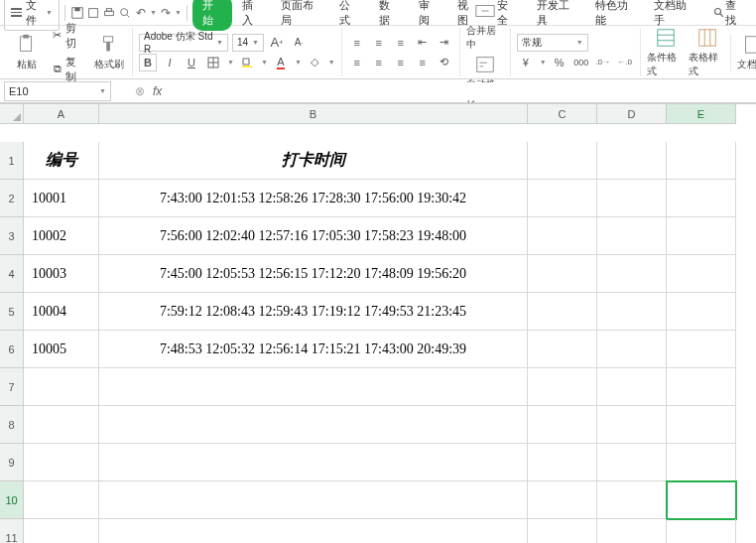 This screenshot has height=543, width=756. Describe the element at coordinates (357, 43) in the screenshot. I see `align-top-button: ≡` at that location.